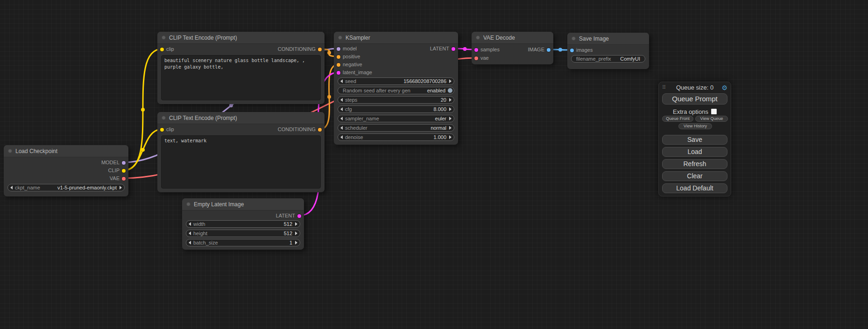 The width and height of the screenshot is (868, 329). I want to click on positive-prompt-textarea: beautiful scenery nature glass bottle la…, so click(241, 77).